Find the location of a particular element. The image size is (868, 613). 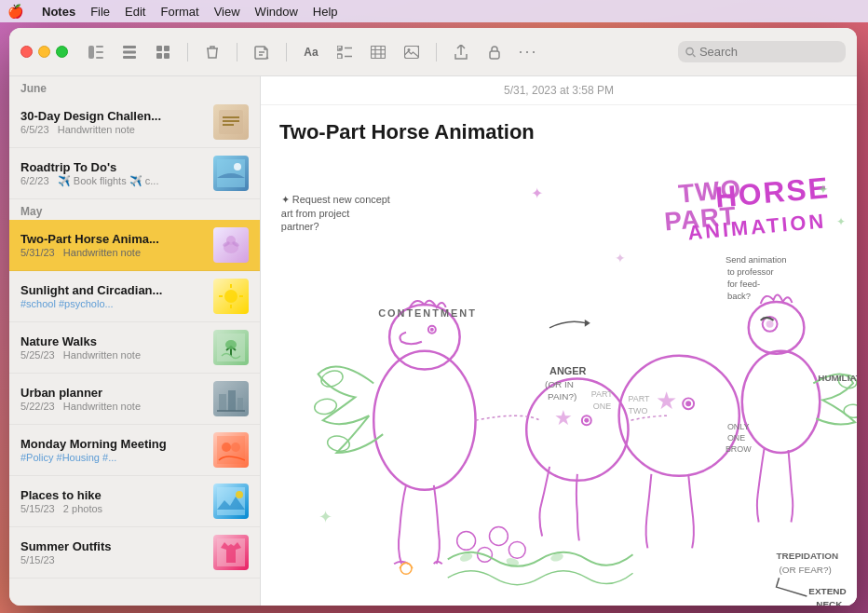

maximize-button is located at coordinates (61, 52).